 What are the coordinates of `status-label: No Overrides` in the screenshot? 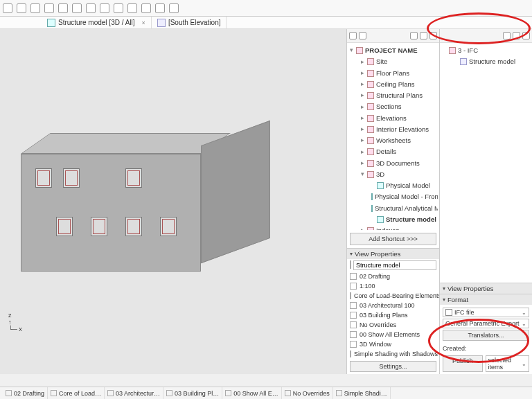 It's located at (312, 393).